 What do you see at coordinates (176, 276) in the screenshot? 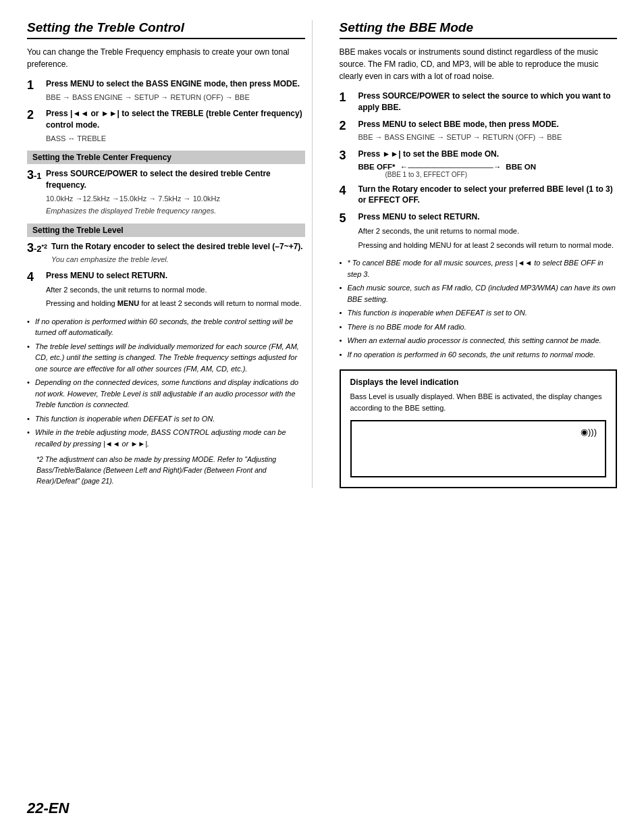
I see `step-4-label: Press MENU to select RETURN.` at bounding box center [176, 276].